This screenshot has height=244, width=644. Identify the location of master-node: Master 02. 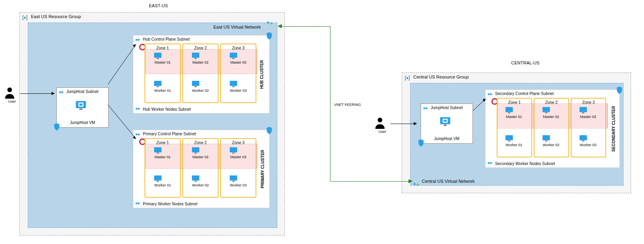
(200, 153).